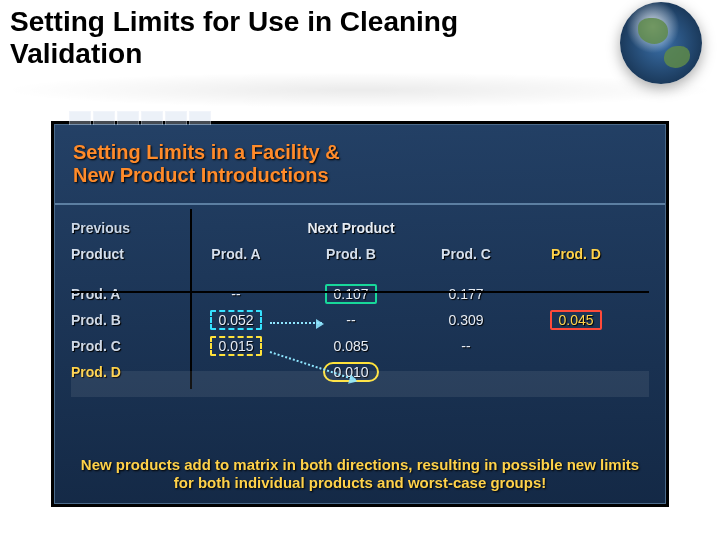  What do you see at coordinates (350, 294) in the screenshot?
I see `highlight-green: 0.107` at bounding box center [350, 294].